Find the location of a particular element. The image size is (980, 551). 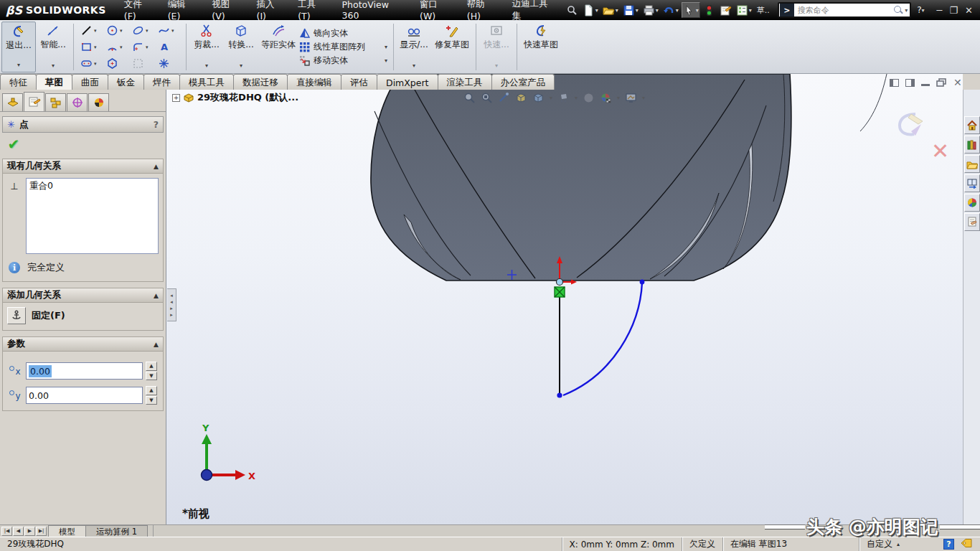

doc-restore-button is located at coordinates (941, 83).